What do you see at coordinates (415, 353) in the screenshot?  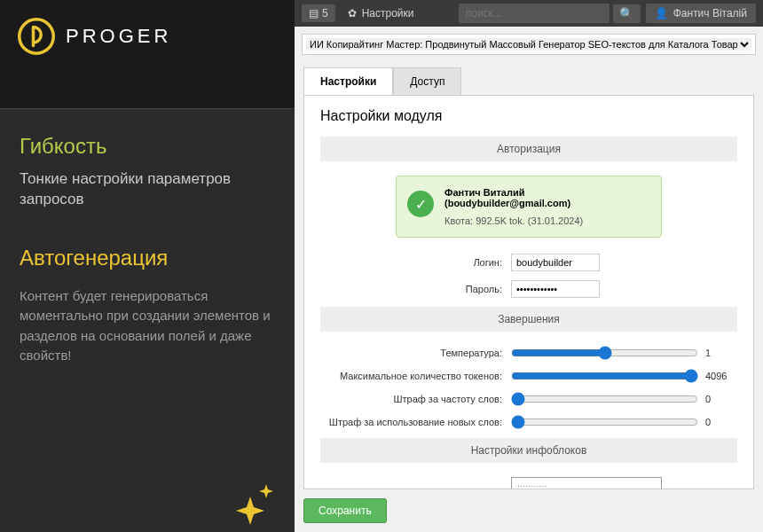 I see `temperature-label: Температура:` at bounding box center [415, 353].